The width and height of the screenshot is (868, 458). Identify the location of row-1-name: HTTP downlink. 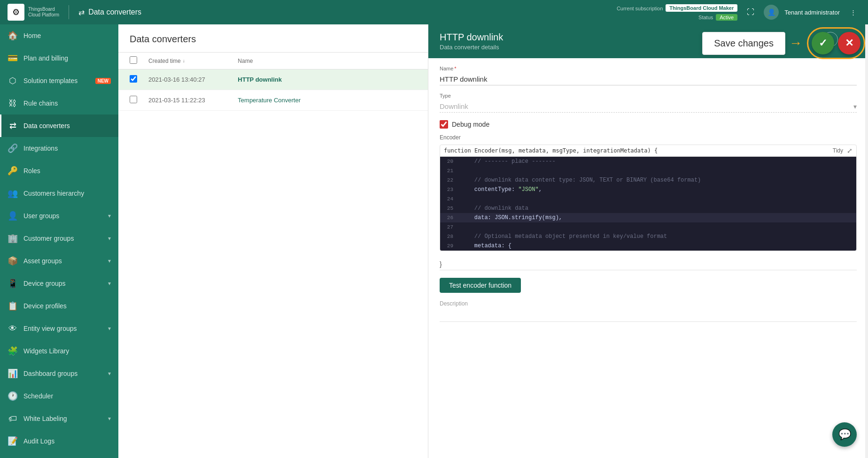
(327, 80).